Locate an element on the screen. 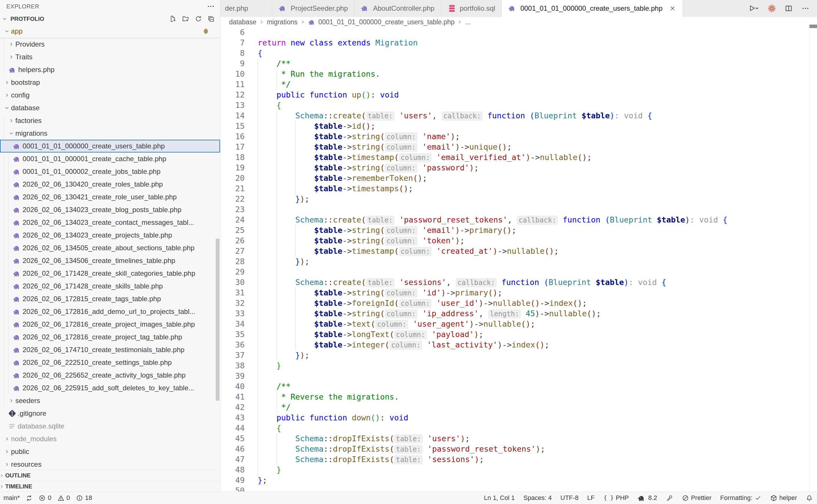 This screenshot has width=817, height=504. sidebar-folder-seeders: seeders is located at coordinates (110, 401).